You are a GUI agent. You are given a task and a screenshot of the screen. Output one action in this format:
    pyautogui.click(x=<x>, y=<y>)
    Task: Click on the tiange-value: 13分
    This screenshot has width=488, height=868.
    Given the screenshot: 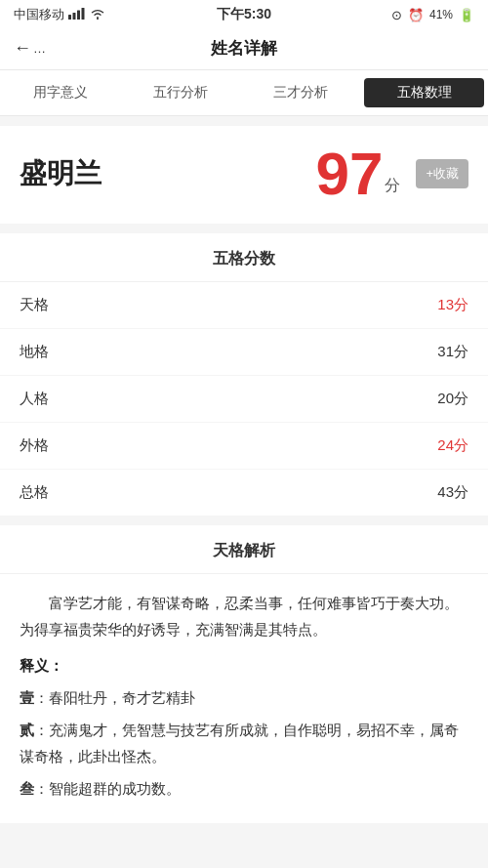 What is the action you would take?
    pyautogui.click(x=453, y=305)
    